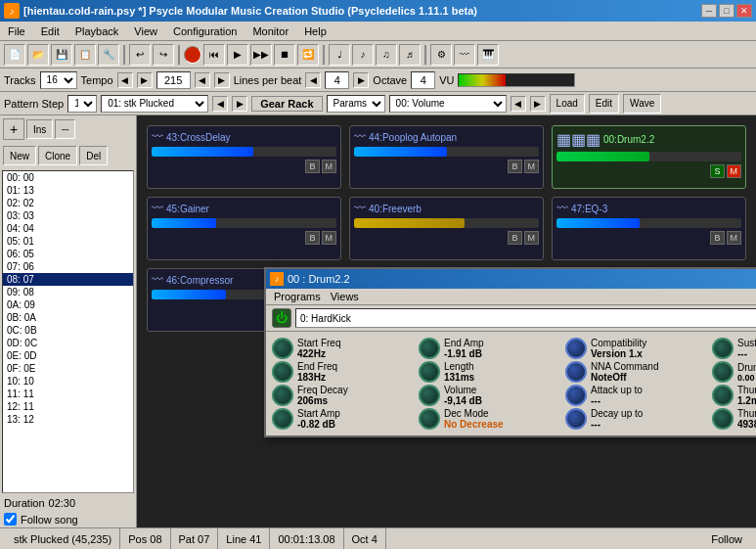  What do you see at coordinates (526, 318) in the screenshot?
I see `drum-program-select: 0: HardKick` at bounding box center [526, 318].